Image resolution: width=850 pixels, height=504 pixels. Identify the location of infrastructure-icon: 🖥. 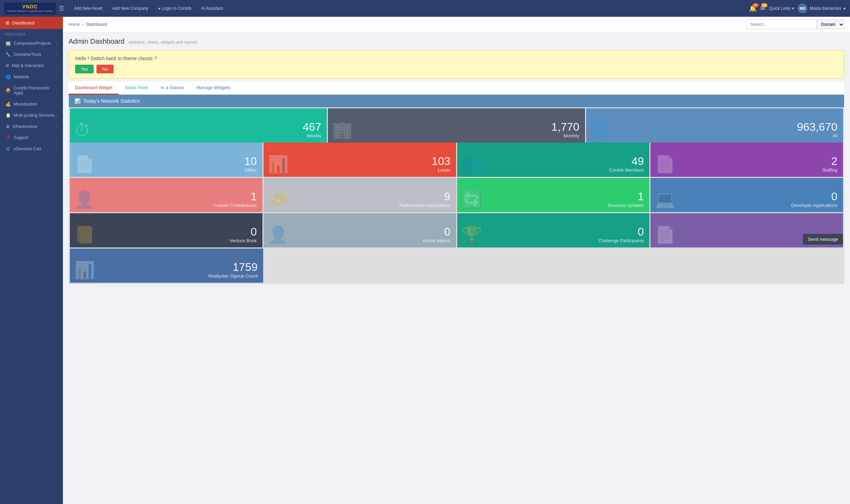
(8, 127).